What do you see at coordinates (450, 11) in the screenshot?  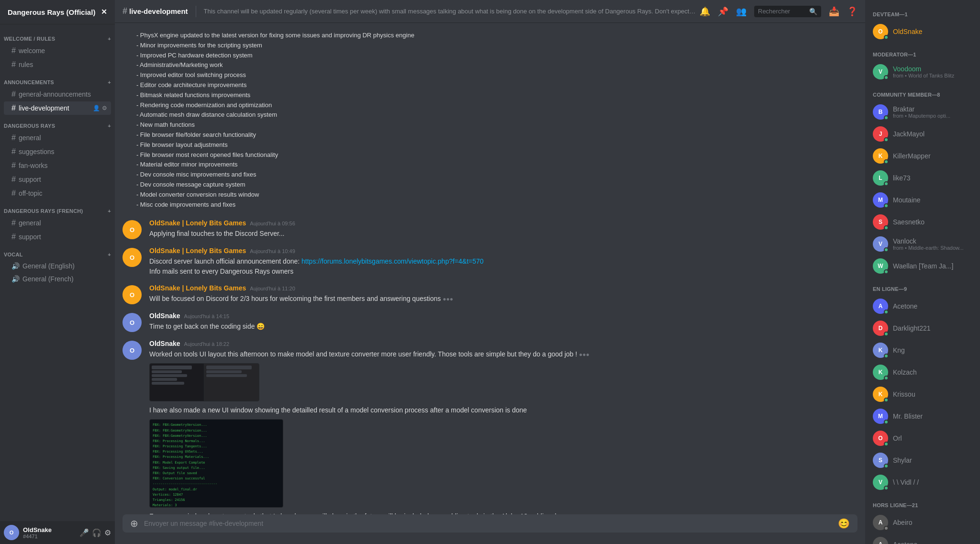 I see `channel-description: This channel will be updated regularly (…` at bounding box center [450, 11].